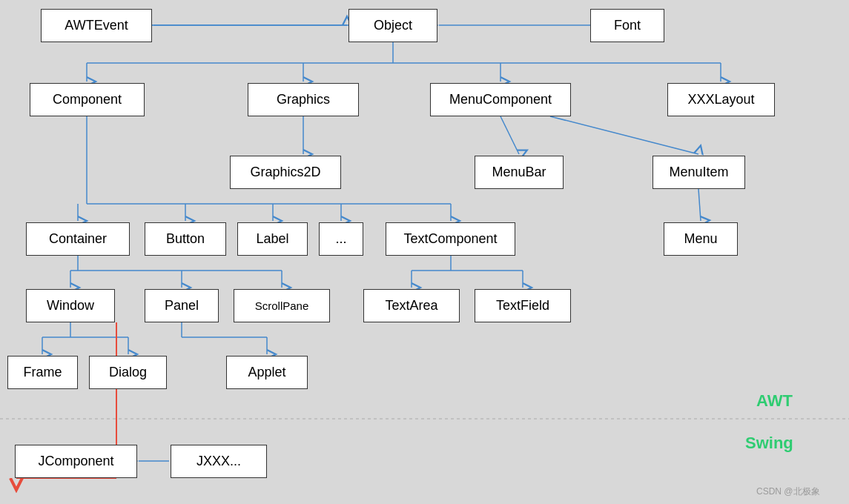  Describe the element at coordinates (501, 99) in the screenshot. I see `node-menucomponent: MenuComponent` at that location.